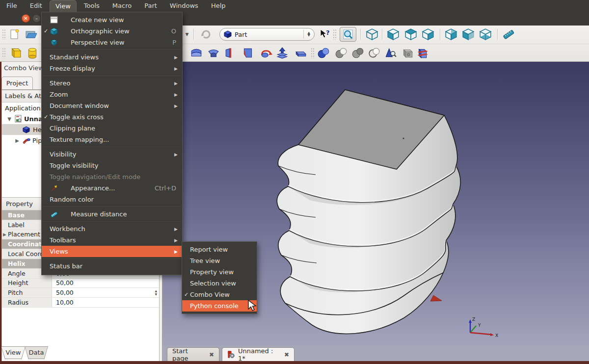 The image size is (589, 364). What do you see at coordinates (63, 6) in the screenshot?
I see `menu-view: View` at bounding box center [63, 6].